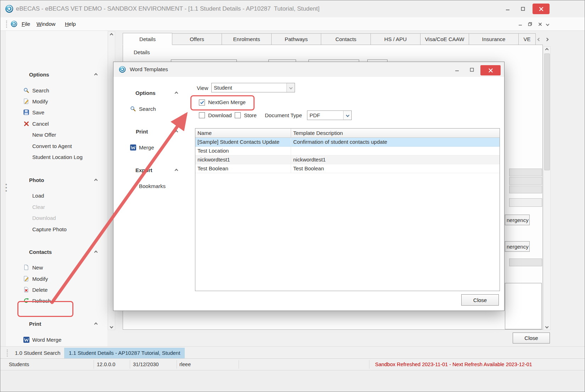 This screenshot has width=585, height=392. I want to click on collapse-photo-button, so click(96, 180).